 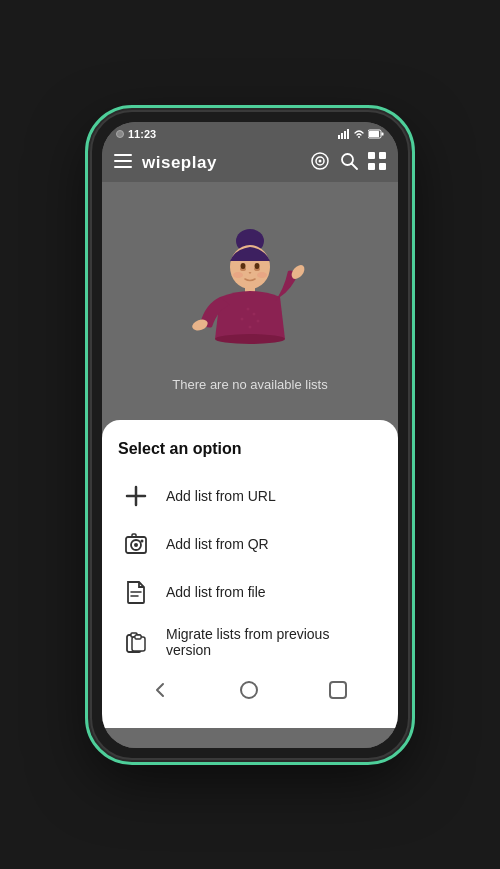 I want to click on add-file-icon, so click(x=136, y=592).